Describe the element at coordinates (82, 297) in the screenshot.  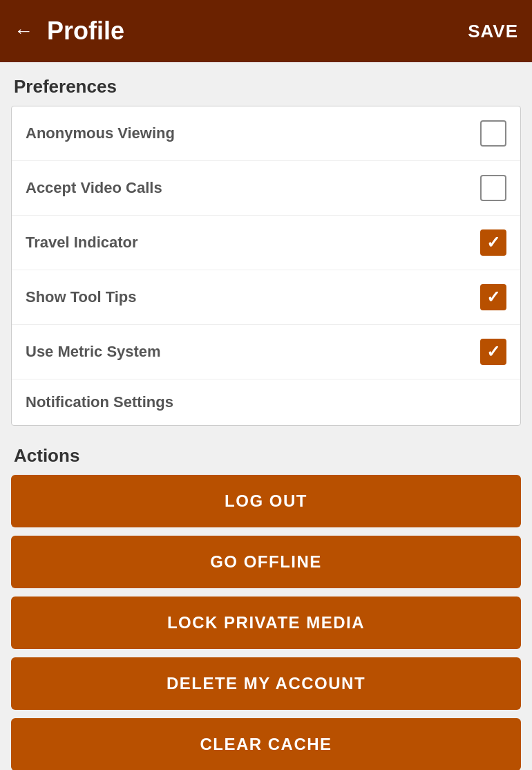
I see `pref-label-show-tool-tips: Show Tool Tips` at that location.